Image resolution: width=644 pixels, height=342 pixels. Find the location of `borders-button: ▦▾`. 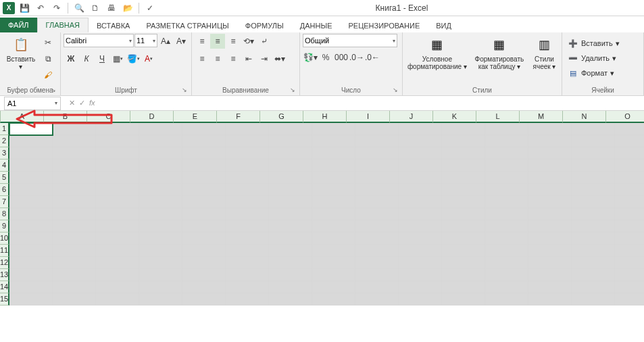

borders-button: ▦▾ is located at coordinates (118, 59).